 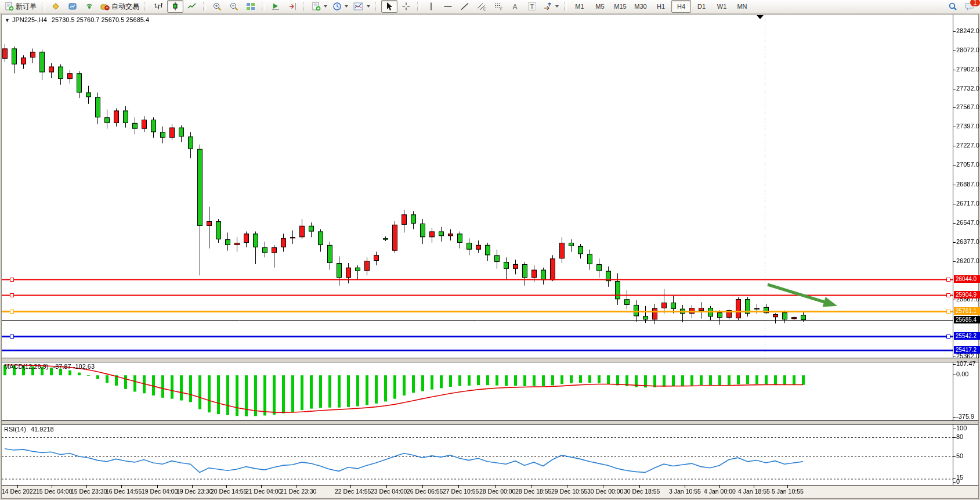 What do you see at coordinates (7, 20) in the screenshot?
I see `one-click-trading-arrow: ▼` at bounding box center [7, 20].